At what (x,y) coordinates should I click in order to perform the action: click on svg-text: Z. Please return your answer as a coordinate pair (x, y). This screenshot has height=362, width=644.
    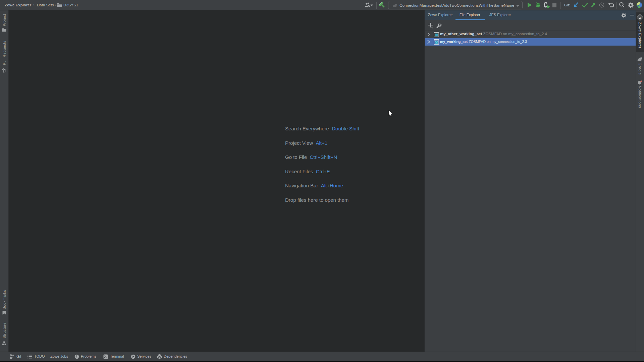
    Looking at the image, I should click on (640, 17).